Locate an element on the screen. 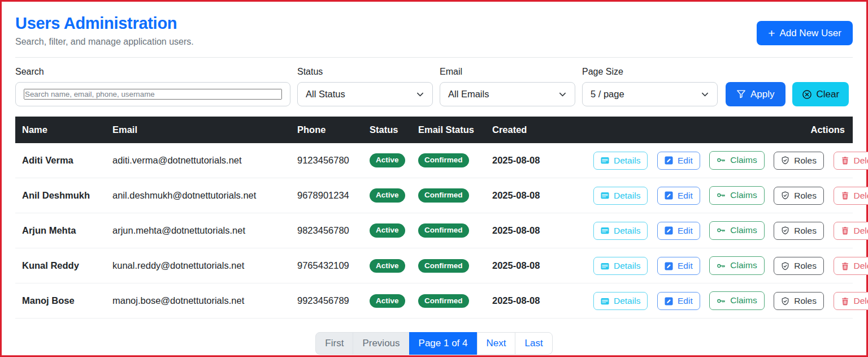 The image size is (868, 357). status-label: Status is located at coordinates (365, 72).